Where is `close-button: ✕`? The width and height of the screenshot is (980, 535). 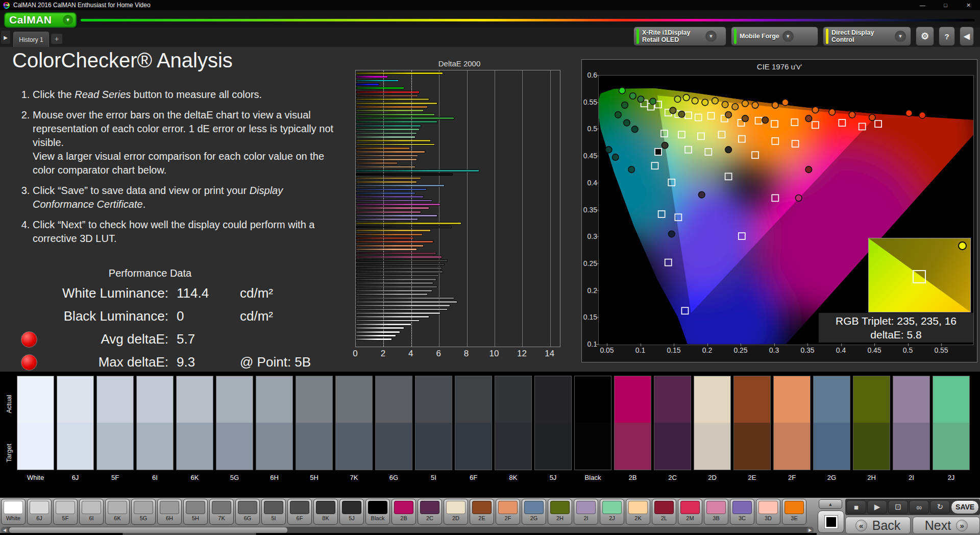
close-button: ✕ is located at coordinates (969, 5).